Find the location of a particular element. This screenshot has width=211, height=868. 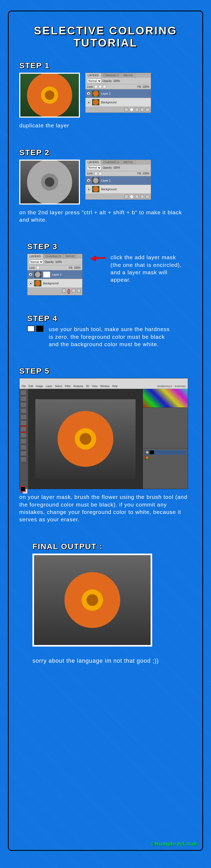

step-4: STEP 4 use your brush tool, make sure th… is located at coordinates (110, 331).